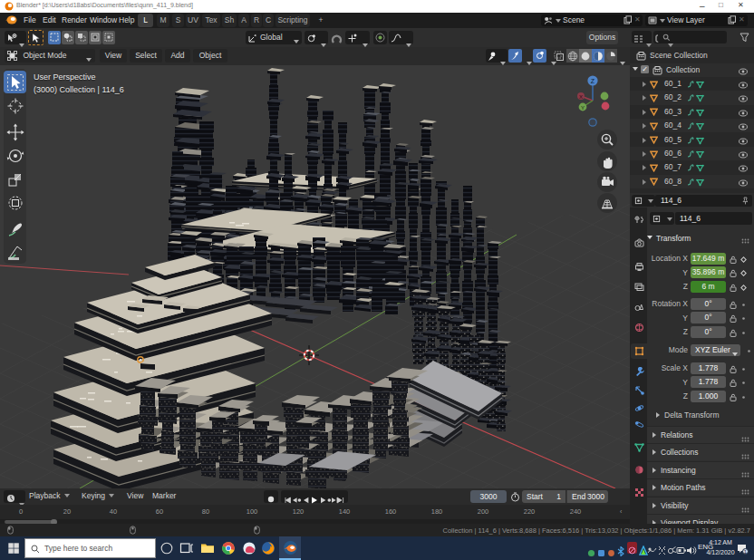 This screenshot has height=560, width=754. I want to click on svg-text: Z, so click(593, 82).